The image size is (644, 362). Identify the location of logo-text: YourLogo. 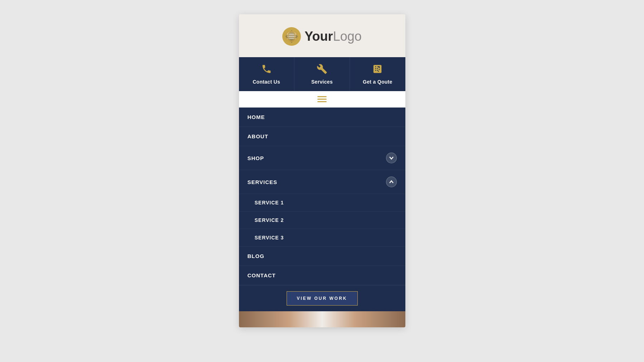
(333, 36).